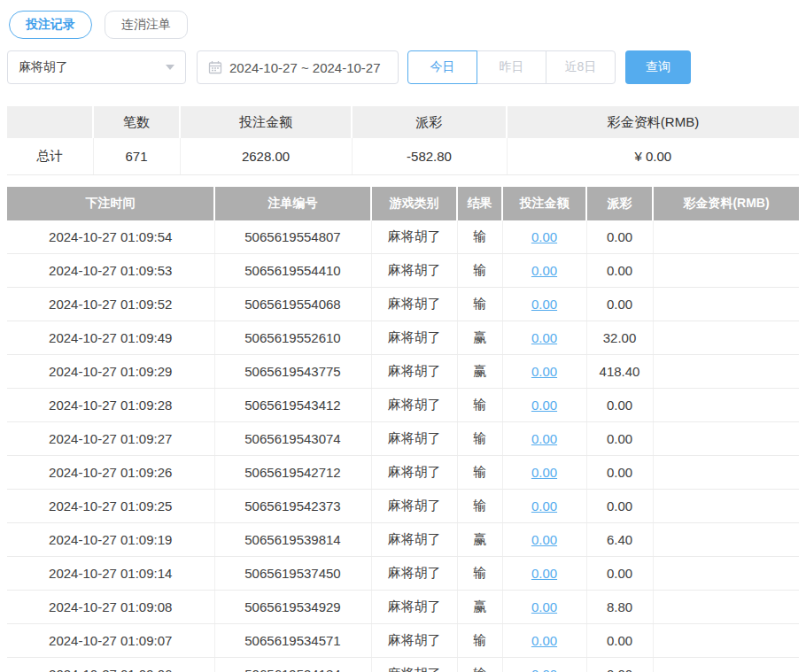 The width and height of the screenshot is (806, 672). I want to click on total-count: 671, so click(136, 156).